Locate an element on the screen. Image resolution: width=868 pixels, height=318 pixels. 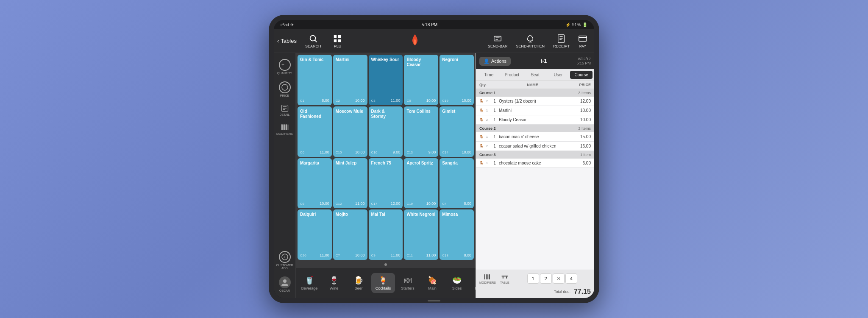
menu-item: Negroni C19 10.00 is located at coordinates (457, 80).